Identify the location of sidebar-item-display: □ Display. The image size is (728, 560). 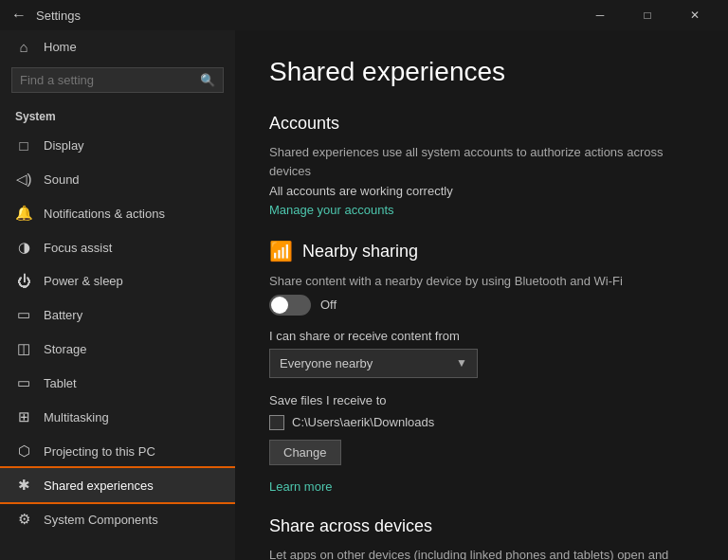
(118, 146).